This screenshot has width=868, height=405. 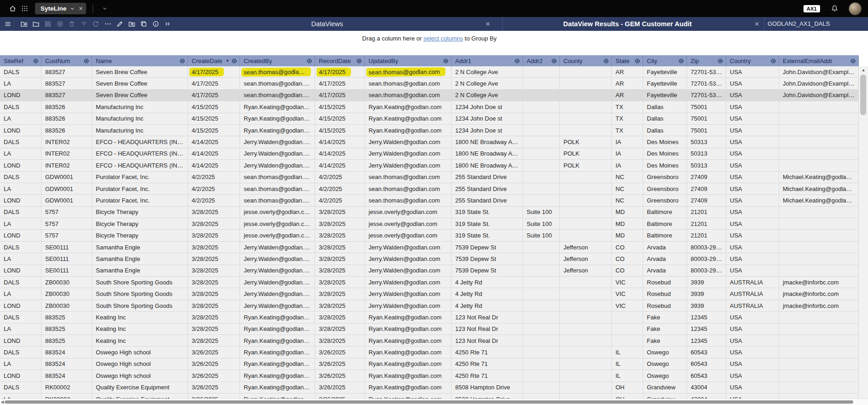 What do you see at coordinates (487, 165) in the screenshot?
I see `grid-cell-addr1: 1800 NE Broadway Avenue` at bounding box center [487, 165].